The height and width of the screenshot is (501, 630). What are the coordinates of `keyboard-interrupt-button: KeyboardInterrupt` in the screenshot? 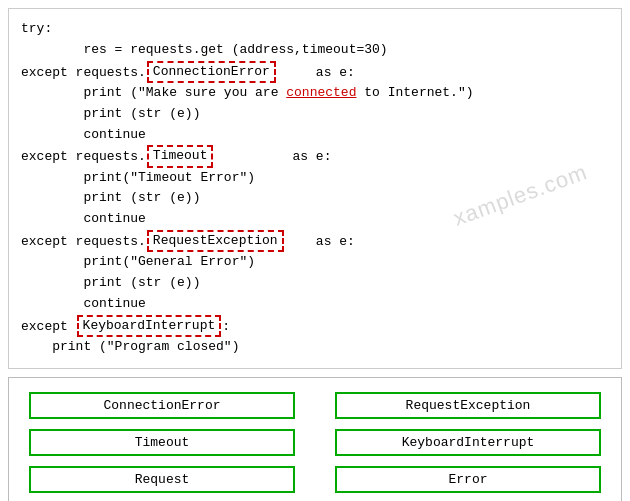 It's located at (468, 442).